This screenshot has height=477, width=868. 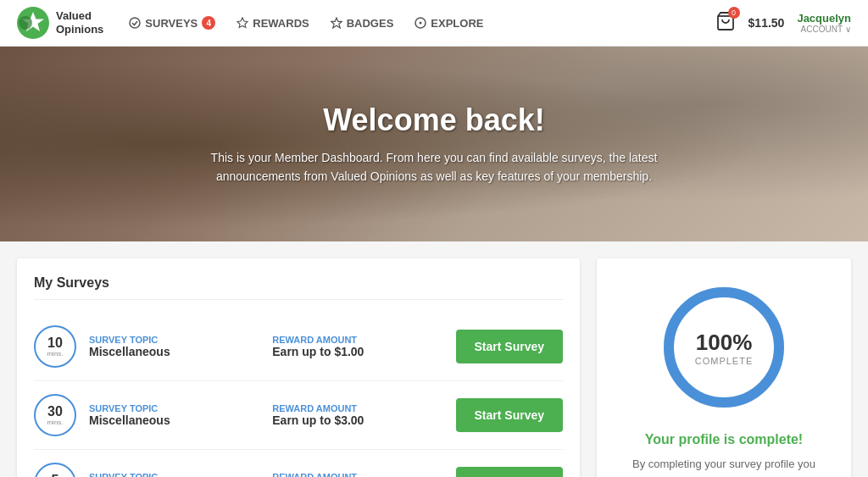 What do you see at coordinates (175, 420) in the screenshot?
I see `topic-value-2: Miscellaneous` at bounding box center [175, 420].